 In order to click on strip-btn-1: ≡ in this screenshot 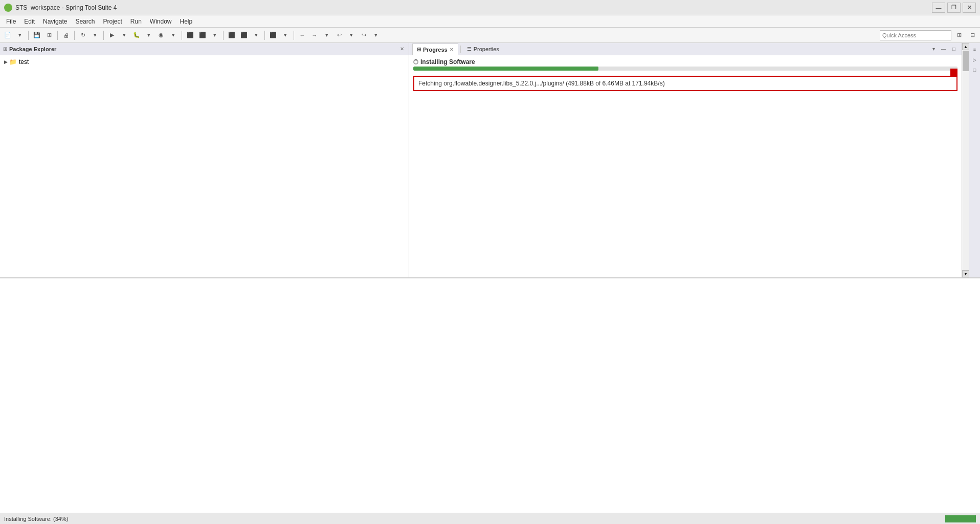, I will do `click(975, 50)`.